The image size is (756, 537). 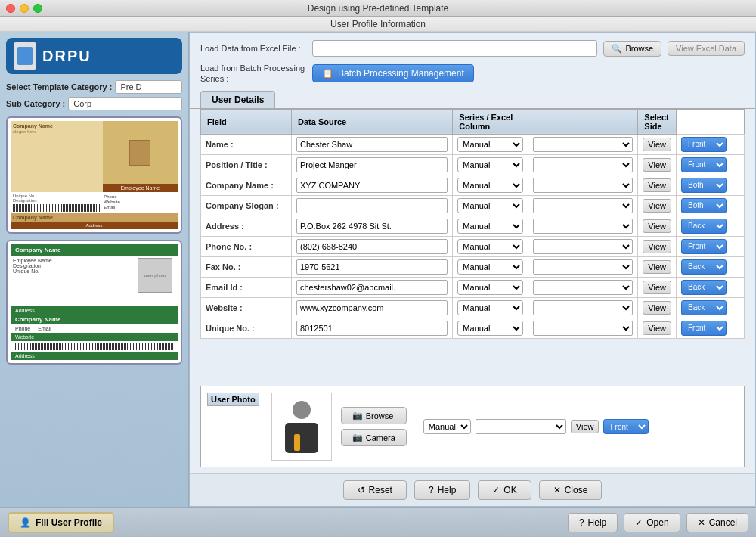 I want to click on side-select-6: FrontBackBoth, so click(x=704, y=267).